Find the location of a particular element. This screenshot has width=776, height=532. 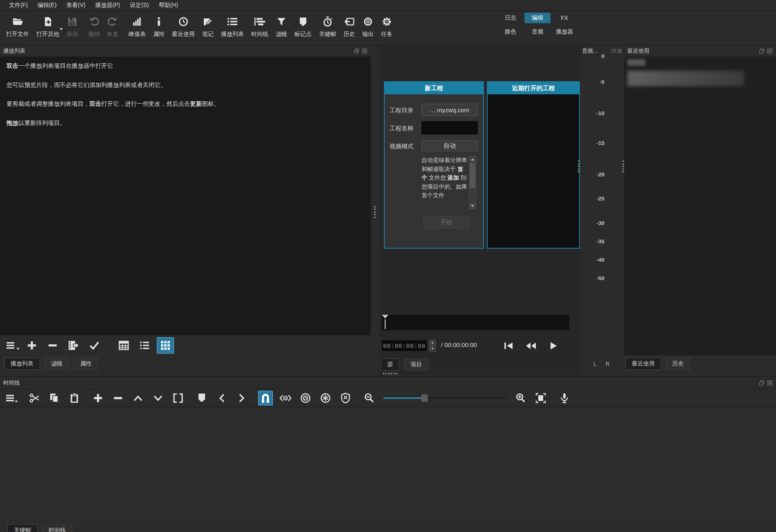

seek-bar is located at coordinates (475, 323).